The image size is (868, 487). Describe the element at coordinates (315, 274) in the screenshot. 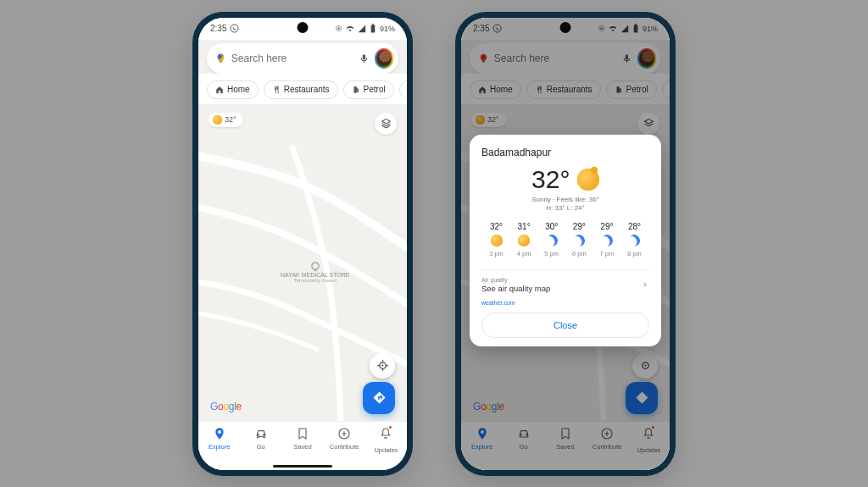

I see `poi-name: NAYAK MEDICAL STORE` at that location.